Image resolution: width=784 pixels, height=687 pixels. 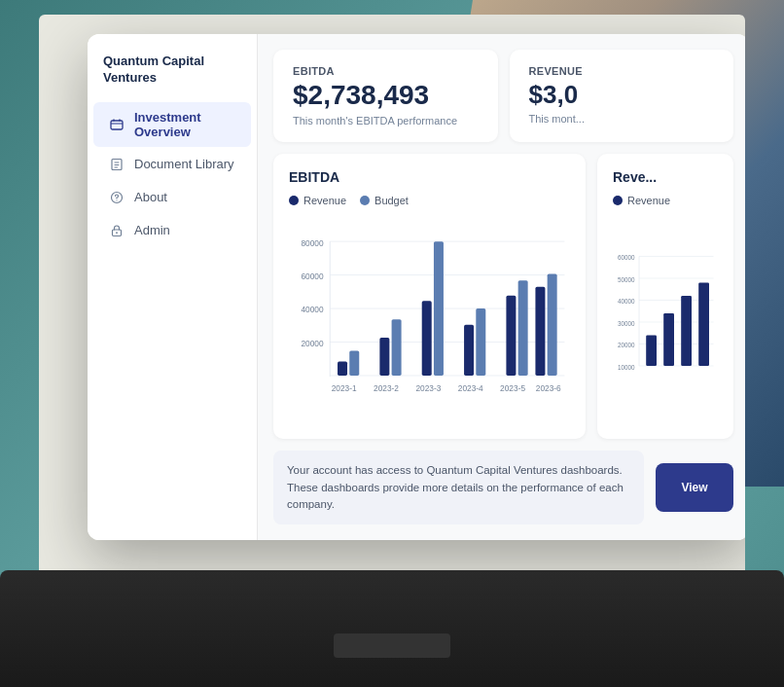 What do you see at coordinates (312, 242) in the screenshot?
I see `svg-text: 80000` at bounding box center [312, 242].